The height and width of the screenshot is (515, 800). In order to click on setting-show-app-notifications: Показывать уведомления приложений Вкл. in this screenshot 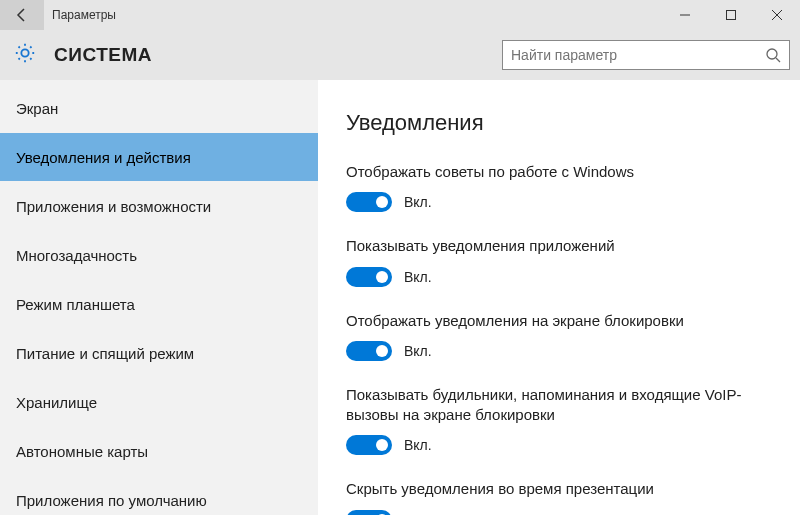, I will do `click(559, 261)`.